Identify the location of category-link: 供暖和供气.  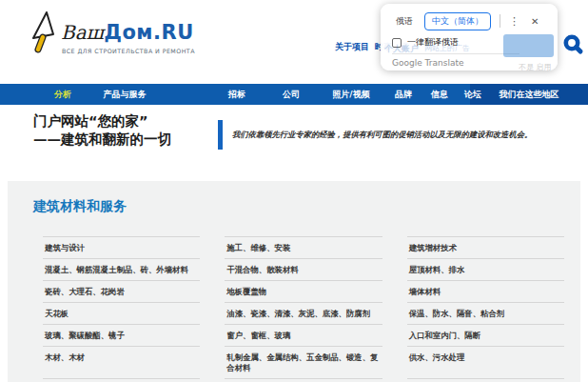
(485, 380).